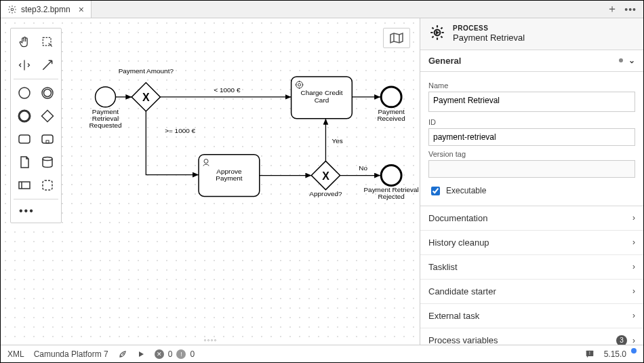 The image size is (644, 363). What do you see at coordinates (391, 104) in the screenshot?
I see `end-event-received: PaymentReceived` at bounding box center [391, 104].